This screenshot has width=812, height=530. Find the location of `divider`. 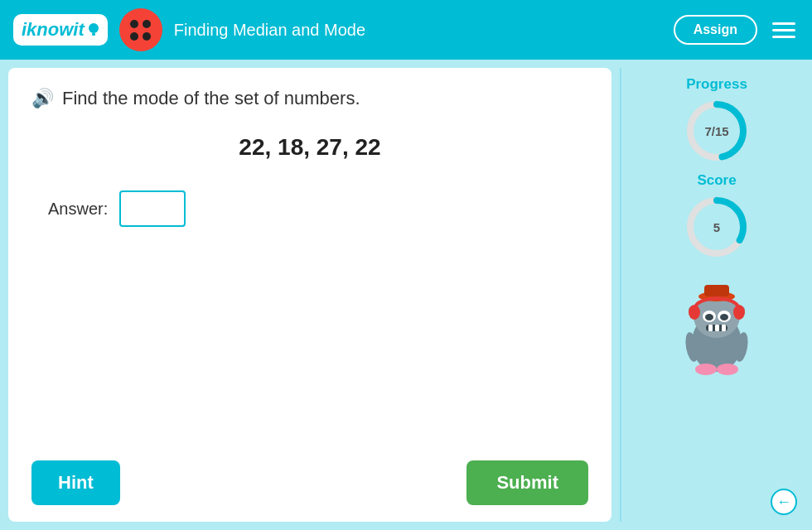

divider is located at coordinates (621, 295).